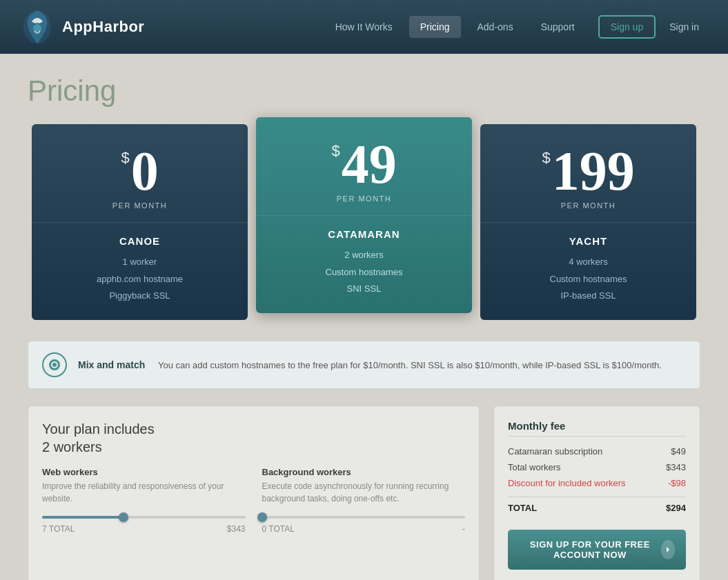  Describe the element at coordinates (668, 550) in the screenshot. I see `cta-arrow-icon` at that location.